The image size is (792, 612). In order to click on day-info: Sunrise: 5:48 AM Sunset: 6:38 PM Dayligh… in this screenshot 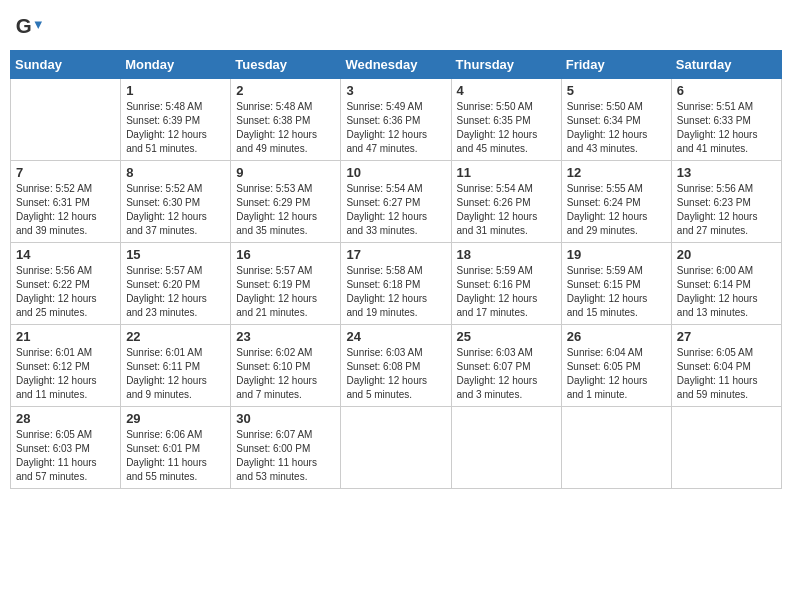, I will do `click(286, 128)`.